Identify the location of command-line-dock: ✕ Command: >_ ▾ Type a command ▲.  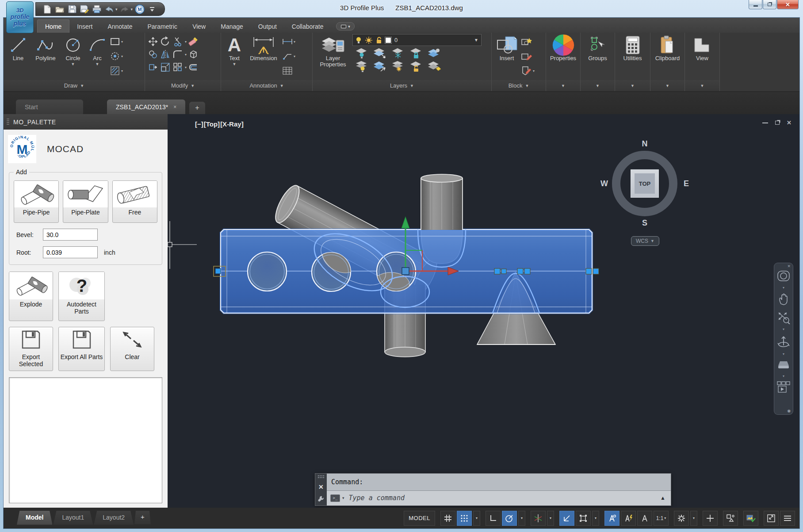
(493, 490).